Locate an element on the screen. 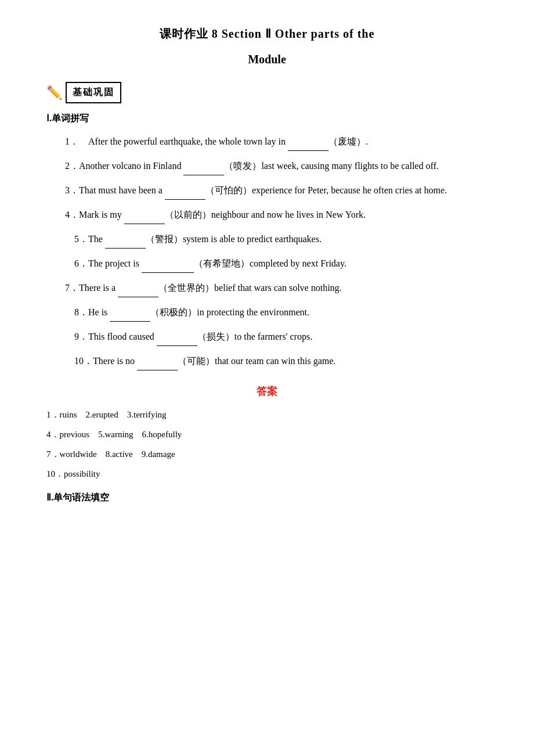  q8-text: 8．He is （积极的）in protecting the environme… is located at coordinates (192, 312).